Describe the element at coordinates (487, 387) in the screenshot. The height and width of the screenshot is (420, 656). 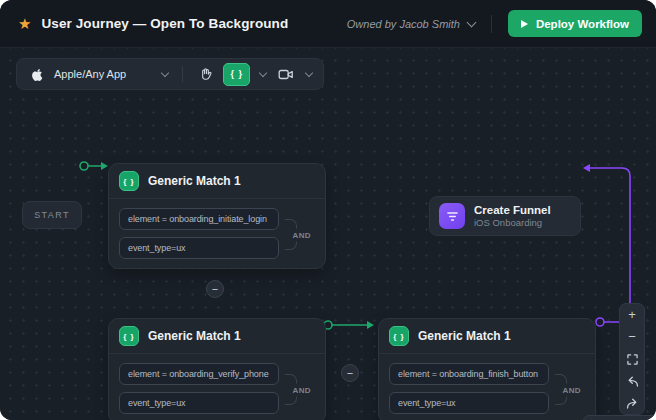
I see `node-body: element = onboarding_finish_button event…` at that location.